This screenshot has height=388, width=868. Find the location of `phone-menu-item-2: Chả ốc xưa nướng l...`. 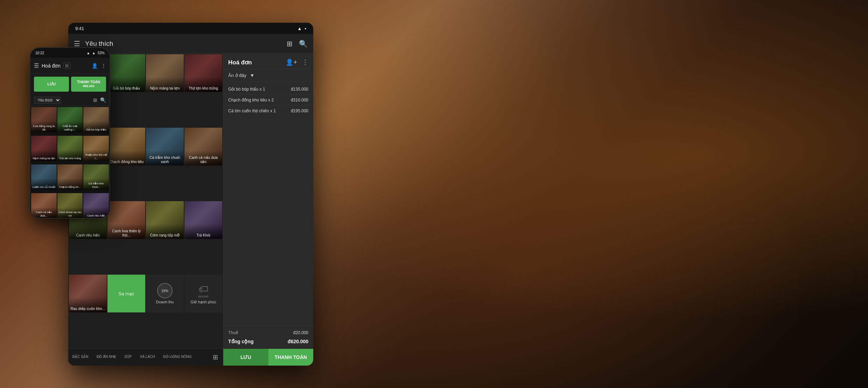

phone-menu-item-2: Chả ốc xưa nướng l... is located at coordinates (70, 120).